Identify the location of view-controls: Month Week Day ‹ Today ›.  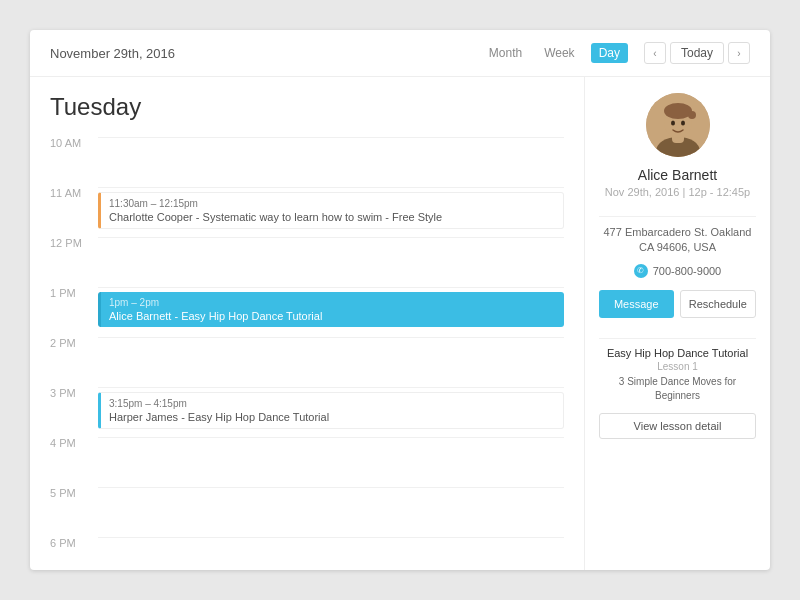
(616, 53).